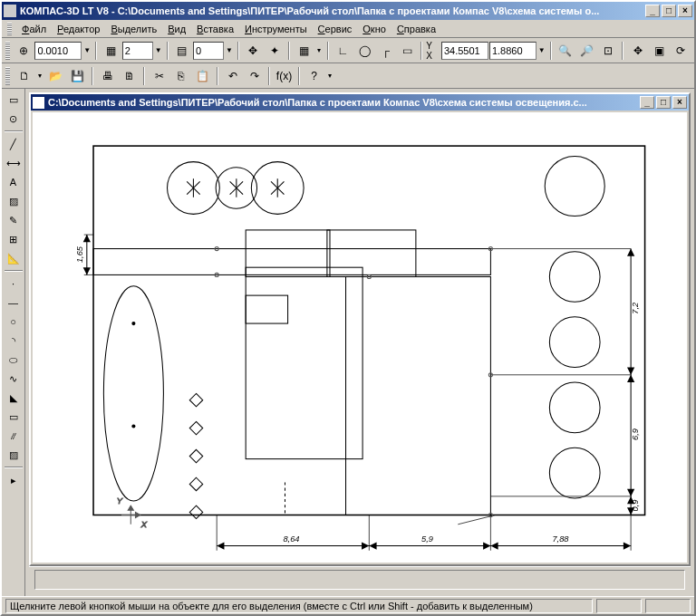  I want to click on grid-icon: ▦, so click(304, 51).